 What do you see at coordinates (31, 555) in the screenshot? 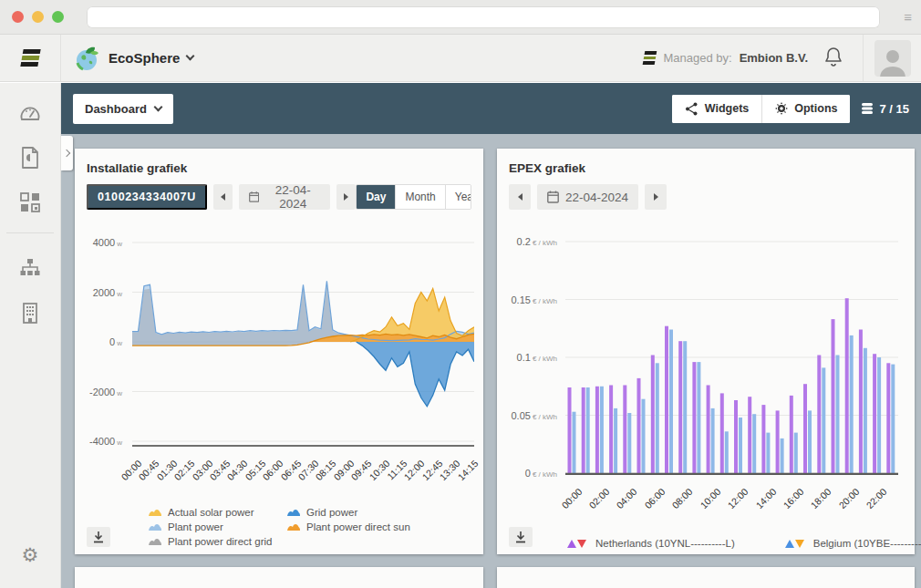
I see `gear-icon: ⚙` at bounding box center [31, 555].